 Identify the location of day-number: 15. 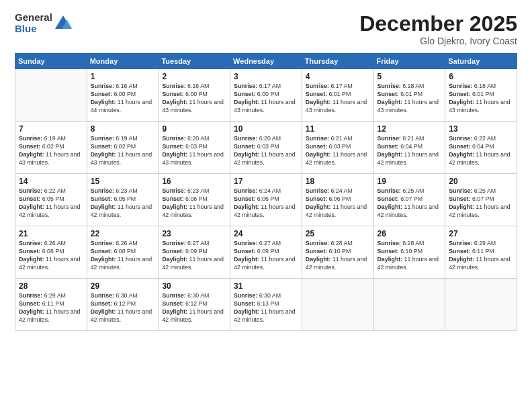
(123, 181).